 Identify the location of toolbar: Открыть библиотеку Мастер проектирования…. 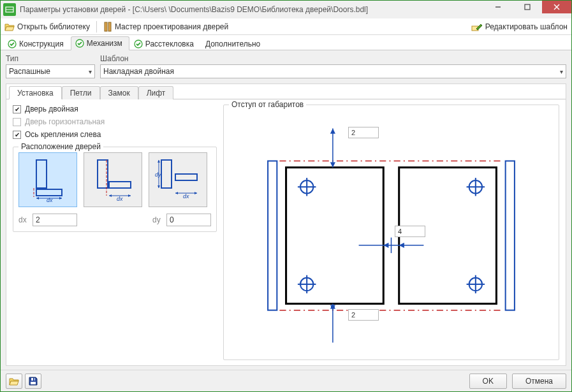
(286, 27).